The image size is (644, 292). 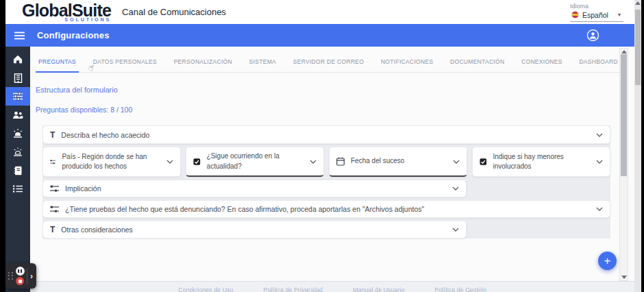 I want to click on question-card-sigue-ocurriendo: ¿Sigue ocurriendo en la actualidad?, so click(x=255, y=162).